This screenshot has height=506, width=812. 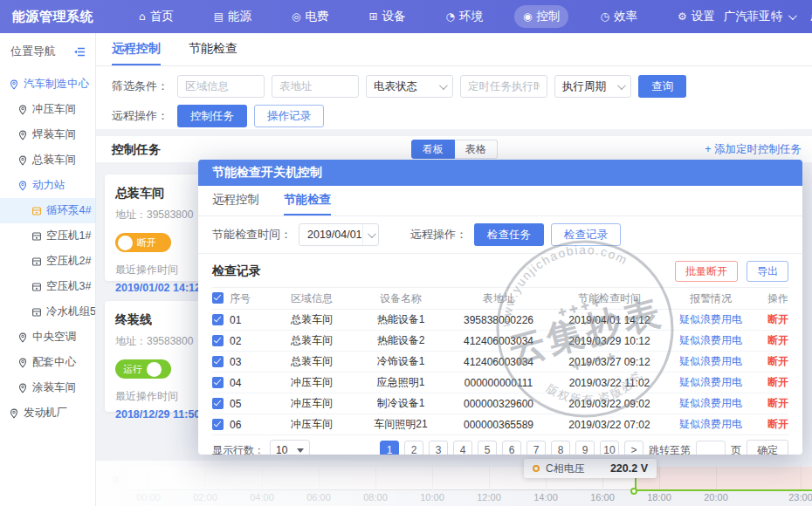 What do you see at coordinates (136, 49) in the screenshot?
I see `tab-remote-control: 远程控制` at bounding box center [136, 49].